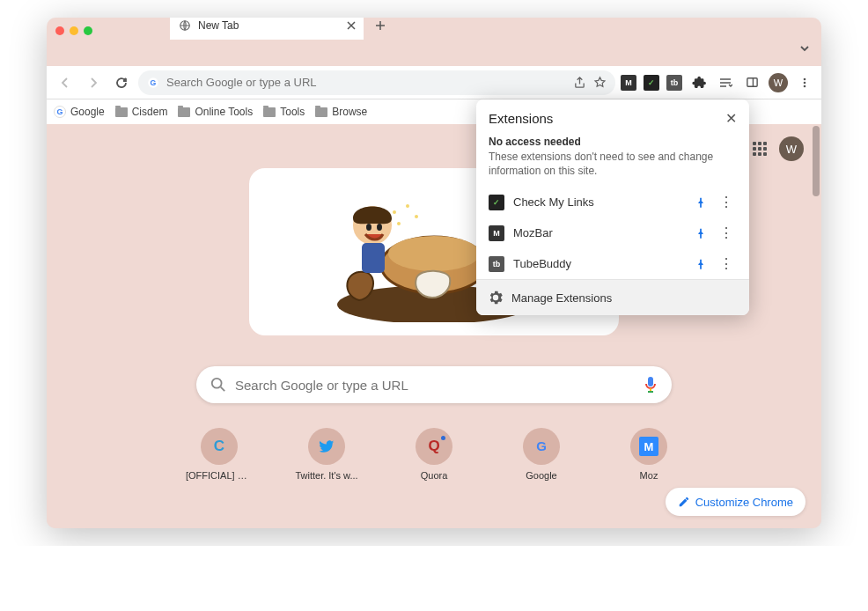 The height and width of the screenshot is (611, 868). Describe the element at coordinates (88, 112) in the screenshot. I see `bookmark-label: Google` at that location.